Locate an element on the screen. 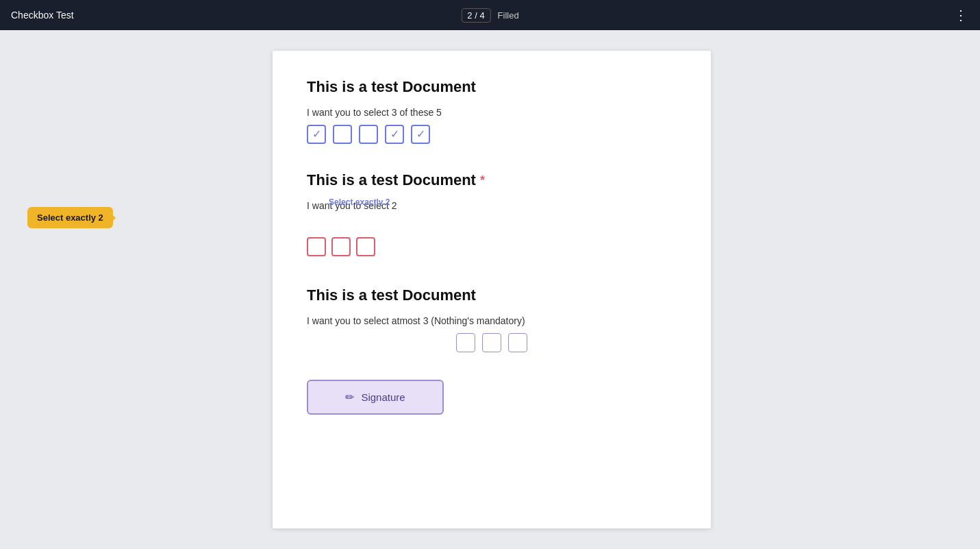 This screenshot has width=980, height=549. page-info: 2 / 4 Filled is located at coordinates (490, 15).